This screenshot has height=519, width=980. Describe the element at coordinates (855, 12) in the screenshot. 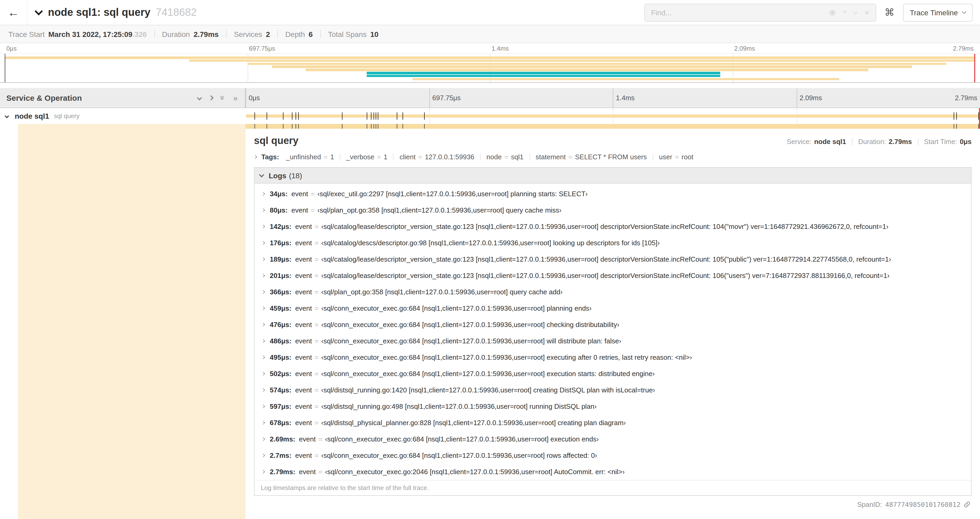

I see `next-result-icon` at that location.